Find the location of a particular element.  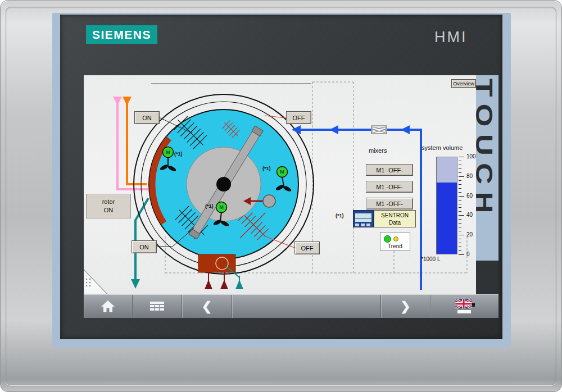

nav-home-button is located at coordinates (108, 307).